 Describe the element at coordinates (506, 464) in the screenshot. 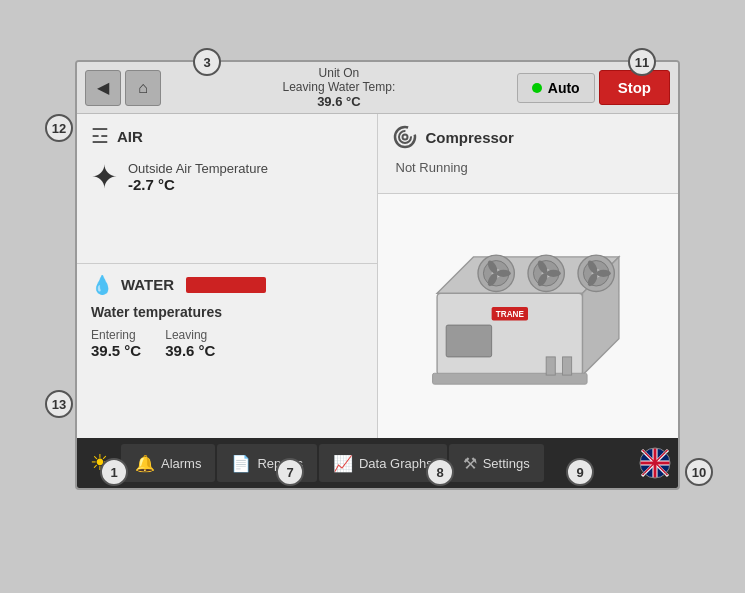

I see `settings-label: Settings` at that location.